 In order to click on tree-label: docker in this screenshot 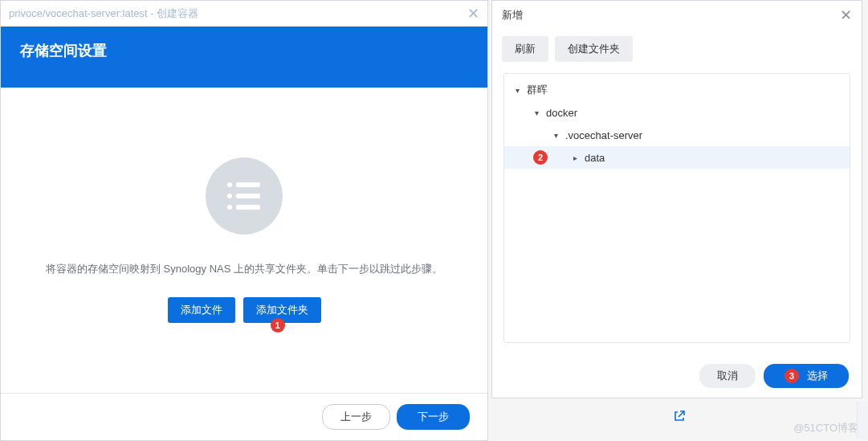, I will do `click(562, 112)`.